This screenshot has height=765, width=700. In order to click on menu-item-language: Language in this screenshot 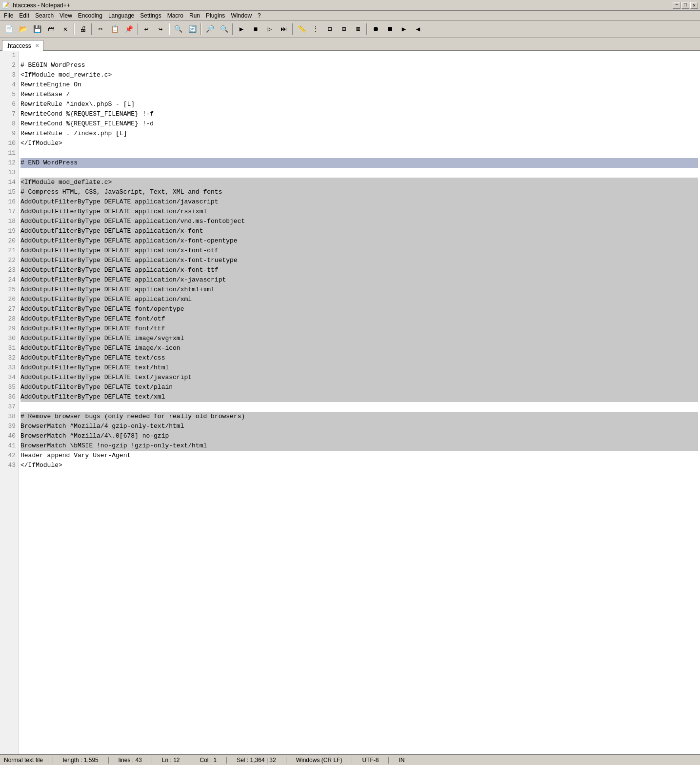, I will do `click(121, 16)`.